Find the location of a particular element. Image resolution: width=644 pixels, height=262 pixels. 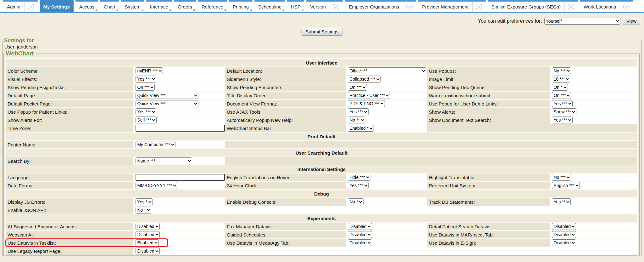

setting-select-use-datavis-in-mar-inject-tab: Disabled is located at coordinates (564, 235).